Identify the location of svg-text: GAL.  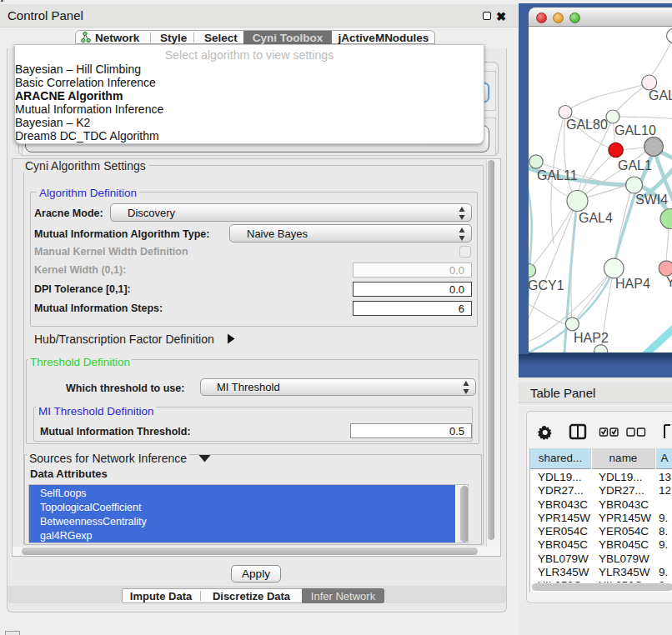
(660, 95).